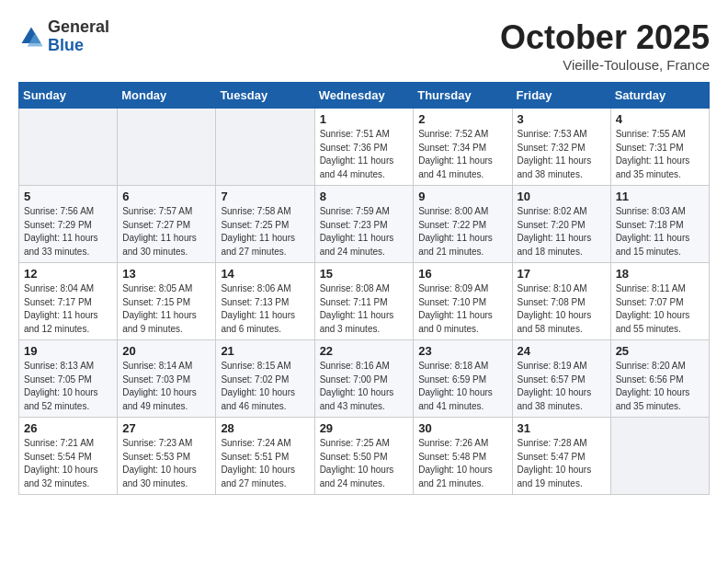 Image resolution: width=728 pixels, height=563 pixels. I want to click on calendar-week-row: 12Sunrise: 8:04 AM Sunset: 7:17 PM Dayli…, so click(364, 302).